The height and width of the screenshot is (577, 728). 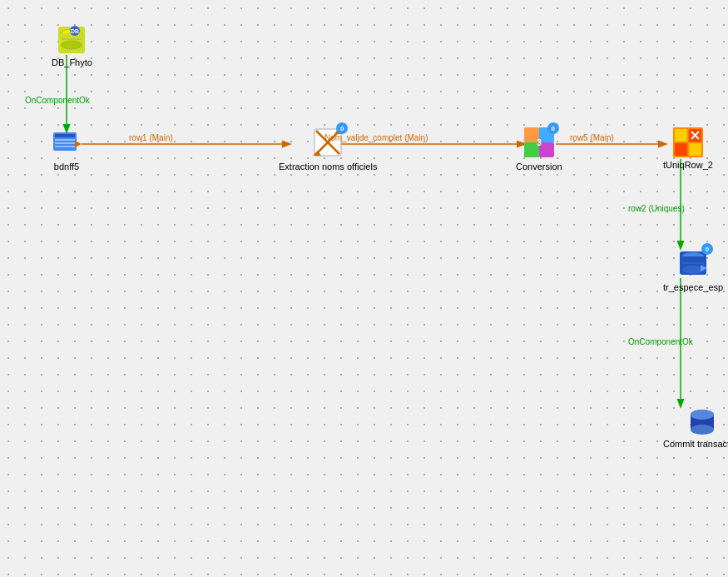 I want to click on commit-icon, so click(x=702, y=421).